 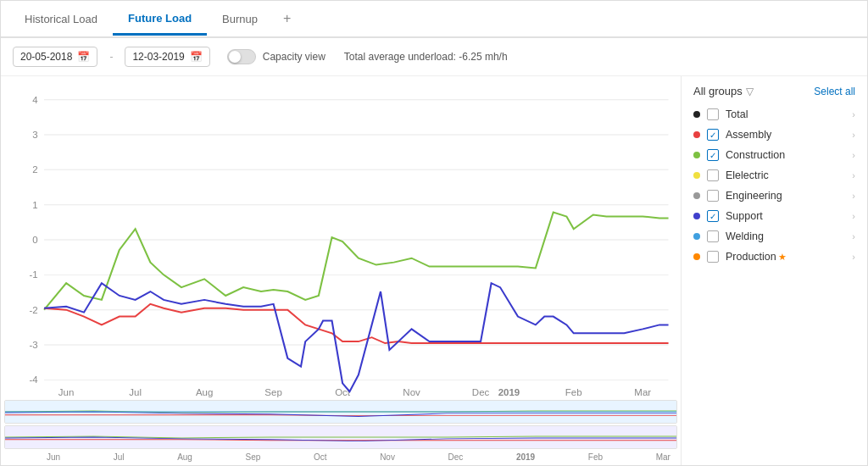 What do you see at coordinates (713, 257) in the screenshot?
I see `group-checkbox-production` at bounding box center [713, 257].